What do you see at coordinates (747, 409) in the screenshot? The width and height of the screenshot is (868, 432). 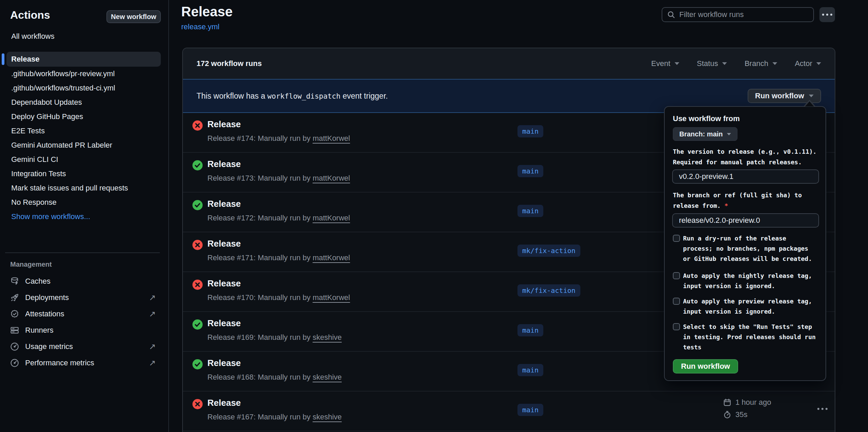 I see `run-meta: 1 hour ago 35s` at bounding box center [747, 409].